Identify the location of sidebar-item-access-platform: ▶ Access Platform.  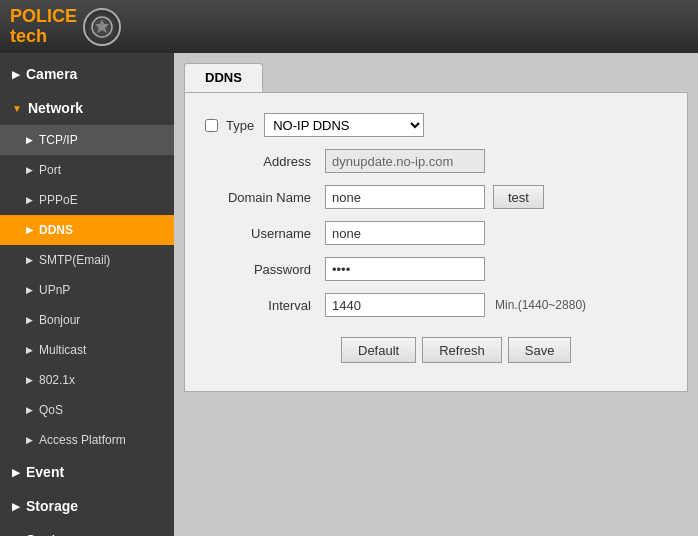
(87, 440).